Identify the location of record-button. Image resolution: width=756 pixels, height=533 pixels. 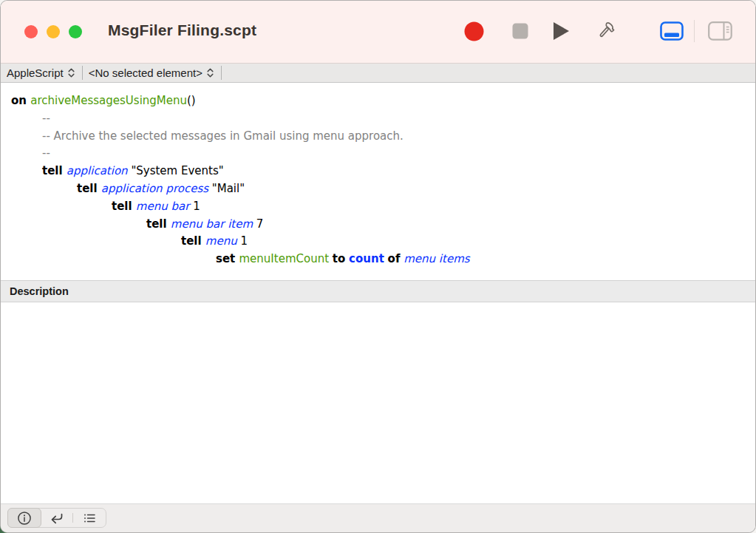
(474, 31).